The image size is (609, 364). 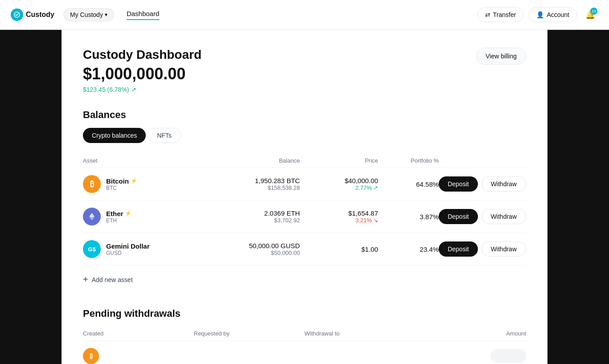 What do you see at coordinates (143, 15) in the screenshot?
I see `nav-tabs: Dashboard` at bounding box center [143, 15].